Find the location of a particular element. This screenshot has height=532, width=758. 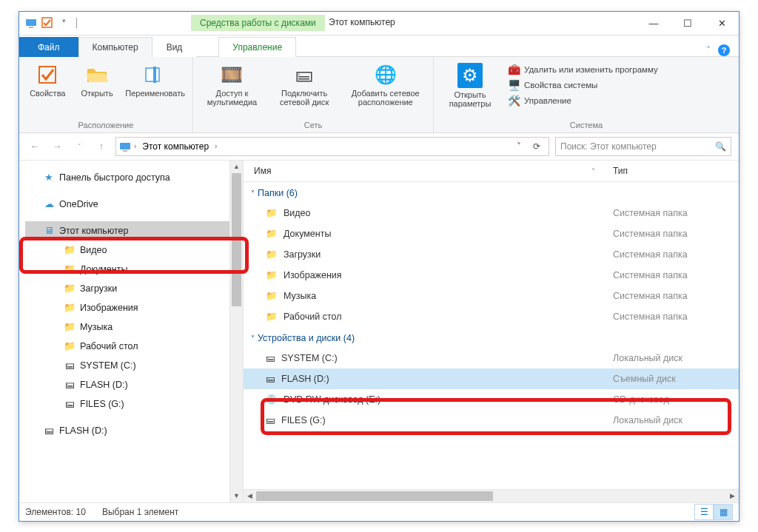

tree-videos: 📁Видео is located at coordinates (127, 250).